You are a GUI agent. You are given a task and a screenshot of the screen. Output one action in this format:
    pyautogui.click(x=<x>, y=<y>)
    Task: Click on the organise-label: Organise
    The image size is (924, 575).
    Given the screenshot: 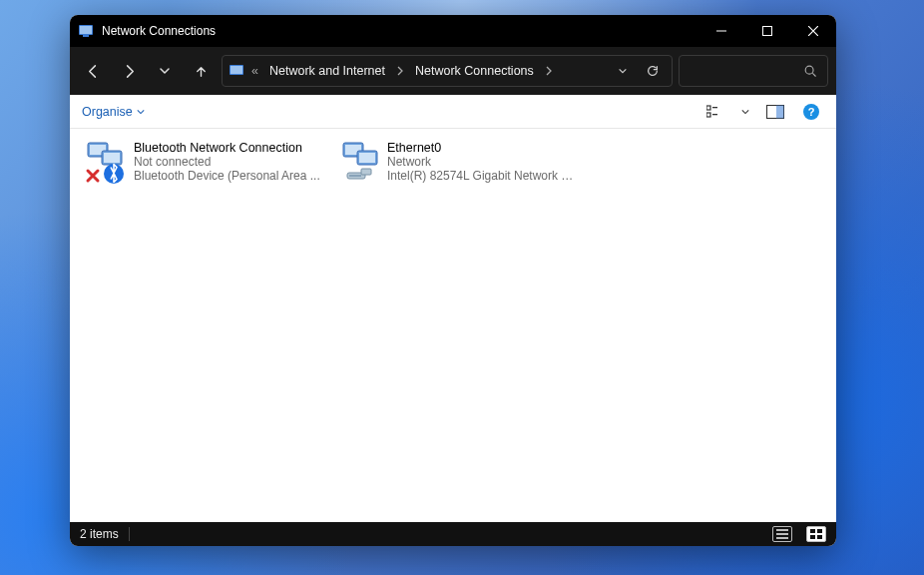 What is the action you would take?
    pyautogui.click(x=108, y=112)
    